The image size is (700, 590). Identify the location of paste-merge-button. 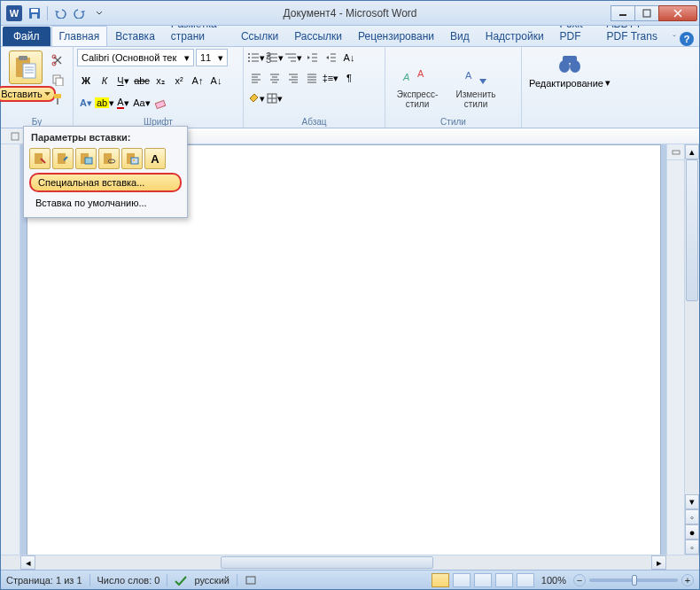
(63, 159).